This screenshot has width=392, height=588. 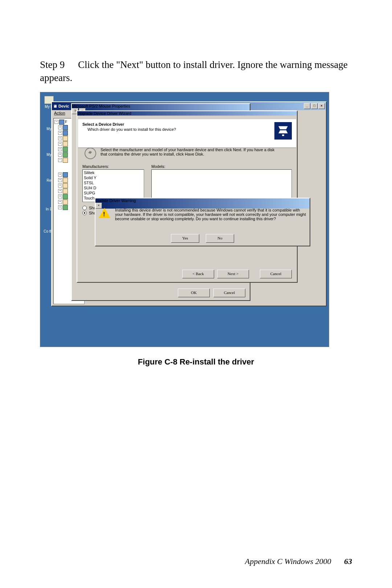 What do you see at coordinates (220, 238) in the screenshot?
I see `no-button: No` at bounding box center [220, 238].